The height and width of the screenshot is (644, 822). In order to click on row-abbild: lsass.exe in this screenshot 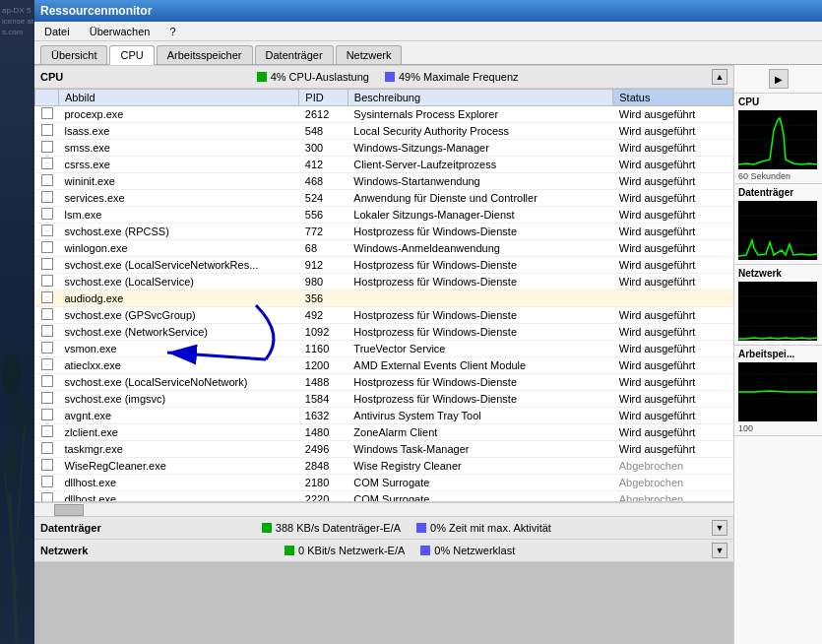, I will do `click(179, 132)`.